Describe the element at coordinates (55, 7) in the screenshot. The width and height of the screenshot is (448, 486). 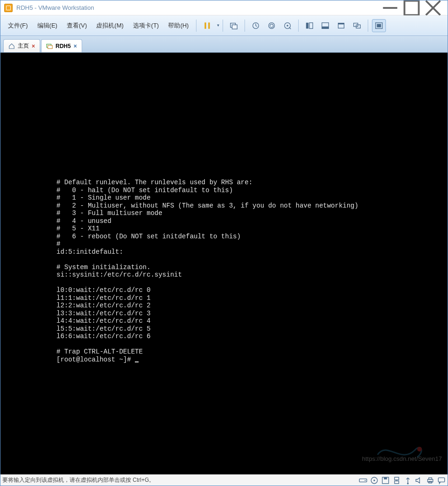
I see `window-title: RDH5 - VMware Workstation` at that location.